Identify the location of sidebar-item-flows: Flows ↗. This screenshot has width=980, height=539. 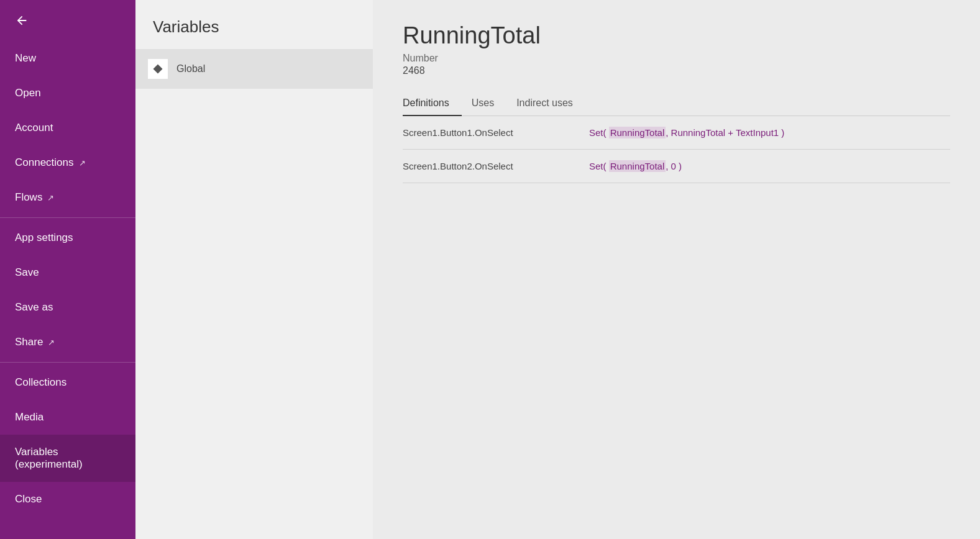
(68, 197).